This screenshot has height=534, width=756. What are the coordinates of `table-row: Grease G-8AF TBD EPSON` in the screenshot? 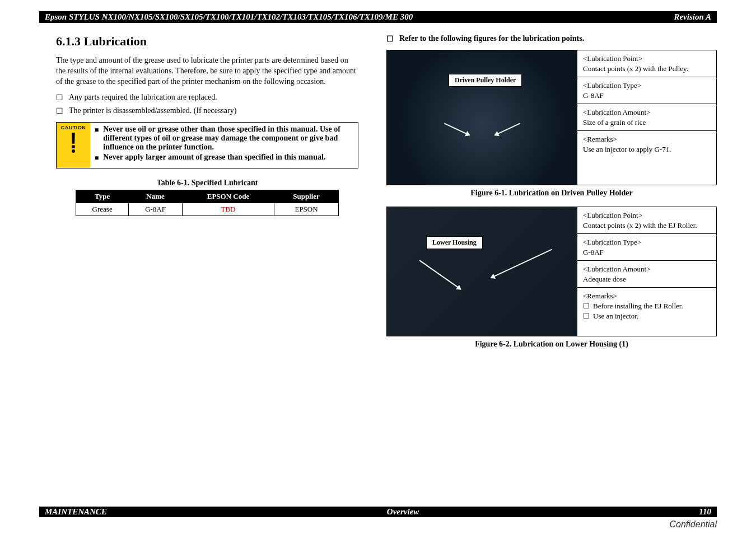 It's located at (207, 209).